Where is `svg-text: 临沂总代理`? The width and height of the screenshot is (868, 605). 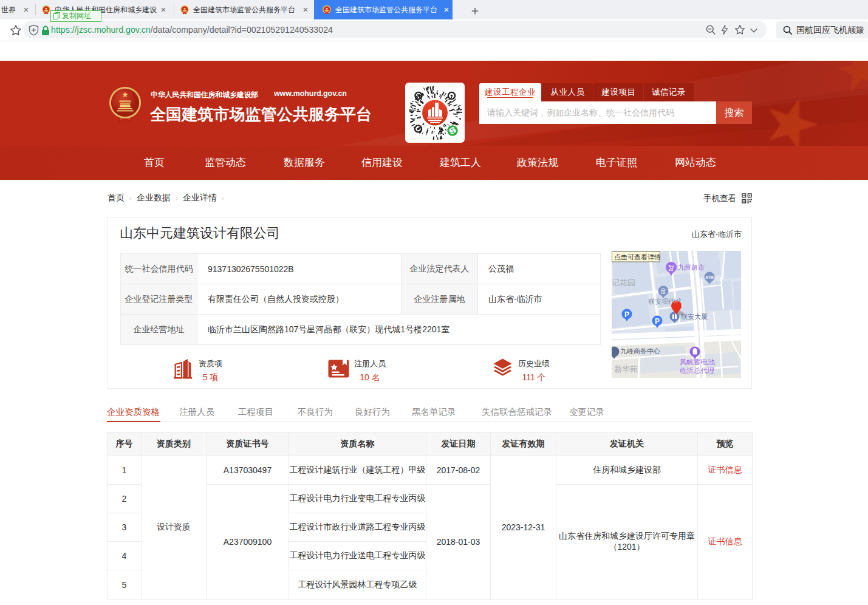 svg-text: 临沂总代理 is located at coordinates (697, 371).